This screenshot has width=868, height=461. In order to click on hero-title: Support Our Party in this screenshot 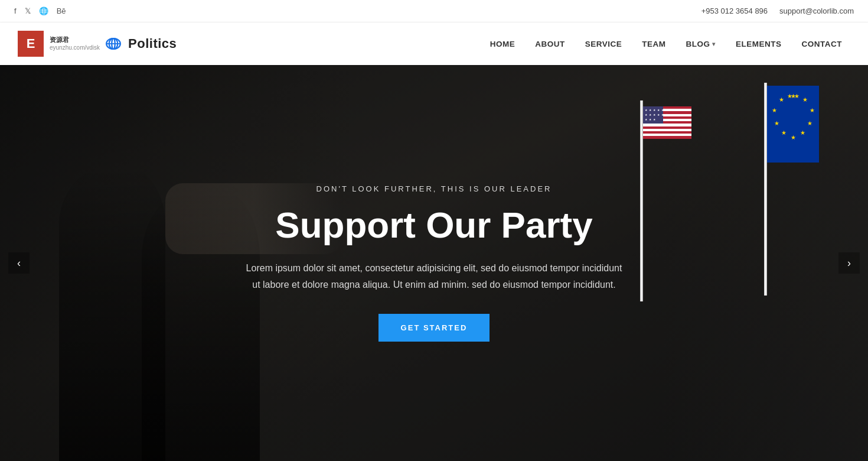, I will do `click(434, 225)`.